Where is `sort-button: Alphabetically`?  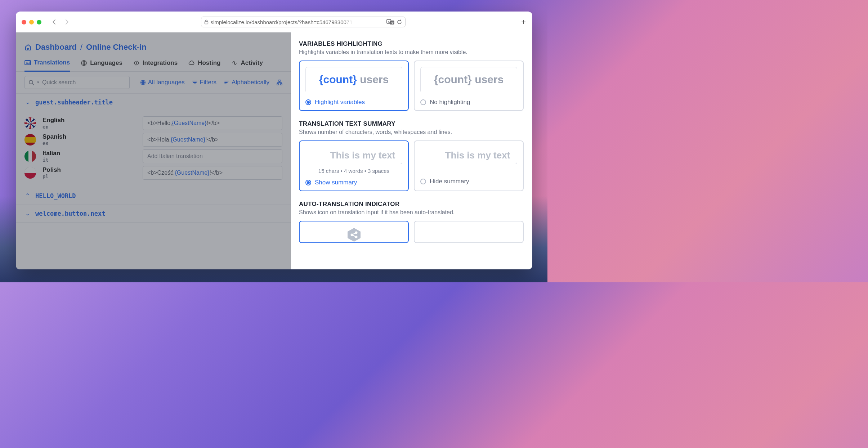 sort-button: Alphabetically is located at coordinates (246, 82).